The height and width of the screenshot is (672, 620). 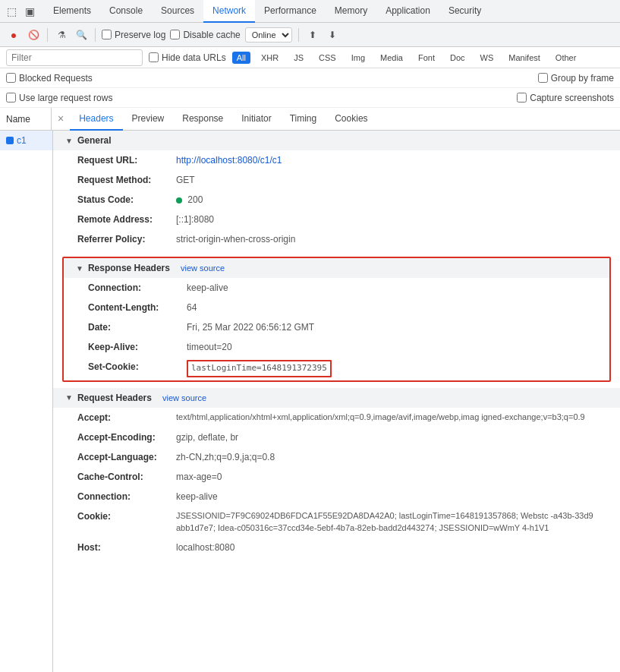 What do you see at coordinates (290, 11) in the screenshot?
I see `tab-performance: Performance` at bounding box center [290, 11].